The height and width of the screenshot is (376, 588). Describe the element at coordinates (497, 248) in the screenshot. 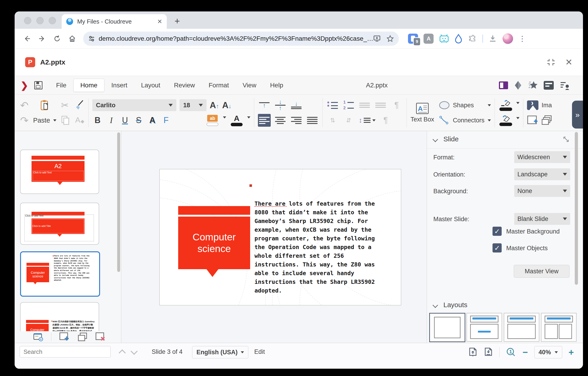

I see `master-objects-checkbox: ✓` at that location.